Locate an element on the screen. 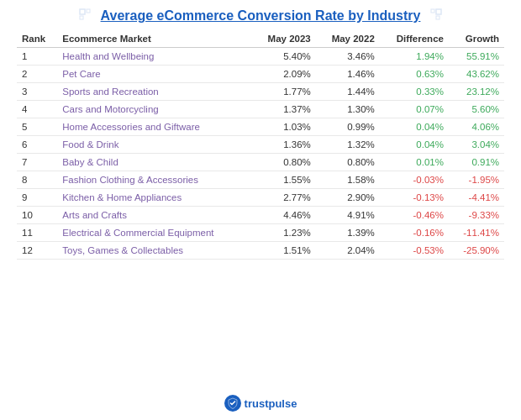 This screenshot has height=420, width=521. cell-rank: 2 is located at coordinates (37, 74).